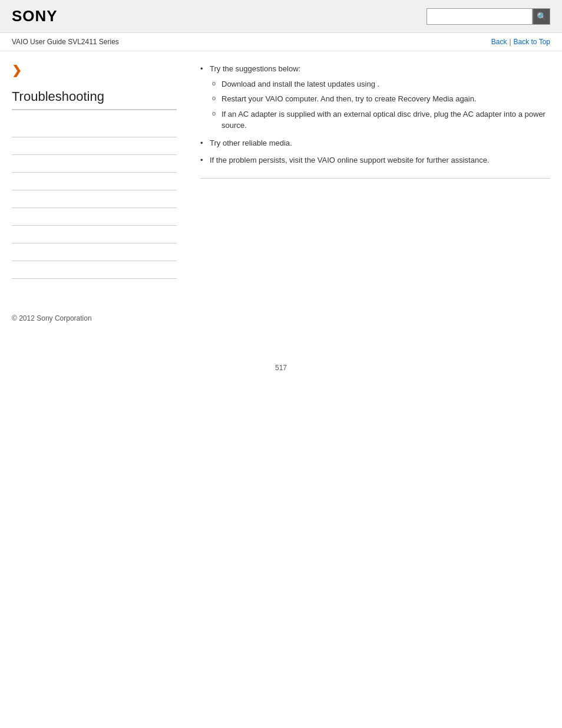 The image size is (562, 728). Describe the element at coordinates (349, 160) in the screenshot. I see `bullet-3-text: If the problem persists, visit the VAIO …` at that location.